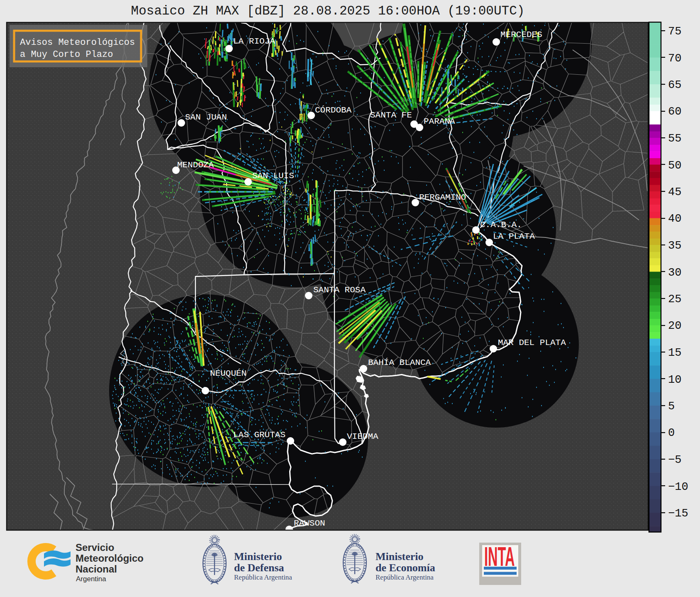 This screenshot has width=700, height=597. Describe the element at coordinates (273, 176) in the screenshot. I see `svg-text: SAN LUIS` at that location.